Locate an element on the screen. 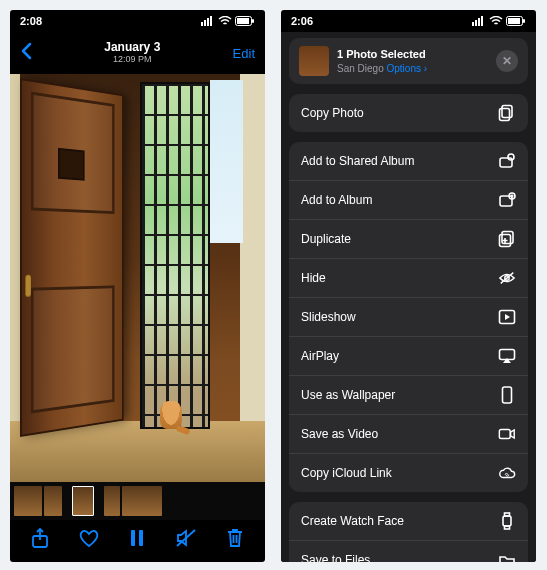 The height and width of the screenshot is (570, 547). folder-icon is located at coordinates (507, 556).